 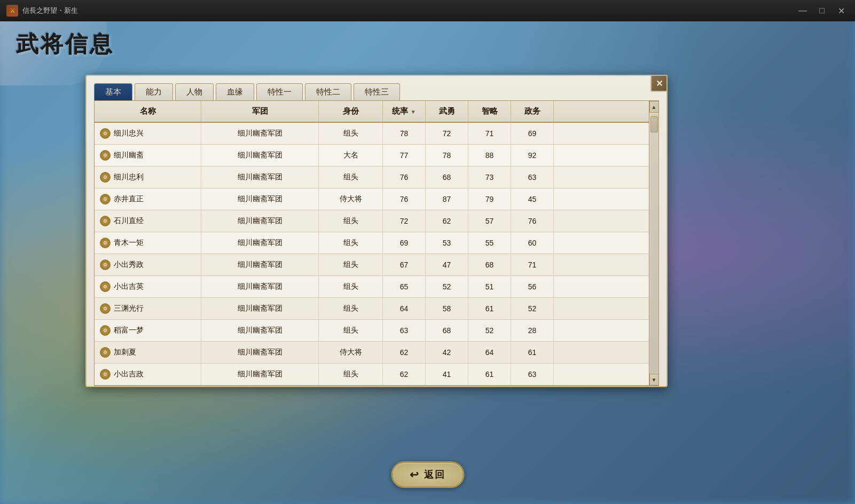 I want to click on table-row: ⚙ 加刺夏 细川幽斋军团 侍大将 62 42 64 61, so click(x=372, y=352).